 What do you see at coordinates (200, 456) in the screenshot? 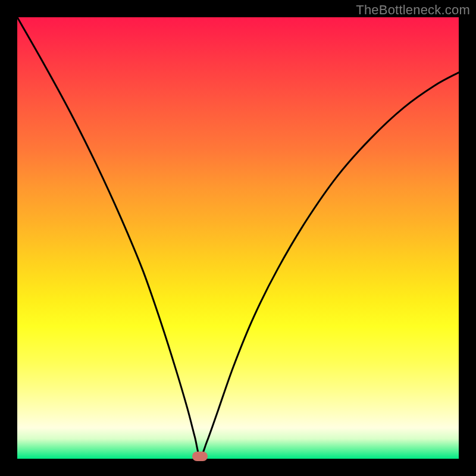
I see `optimal-point-marker` at bounding box center [200, 456].